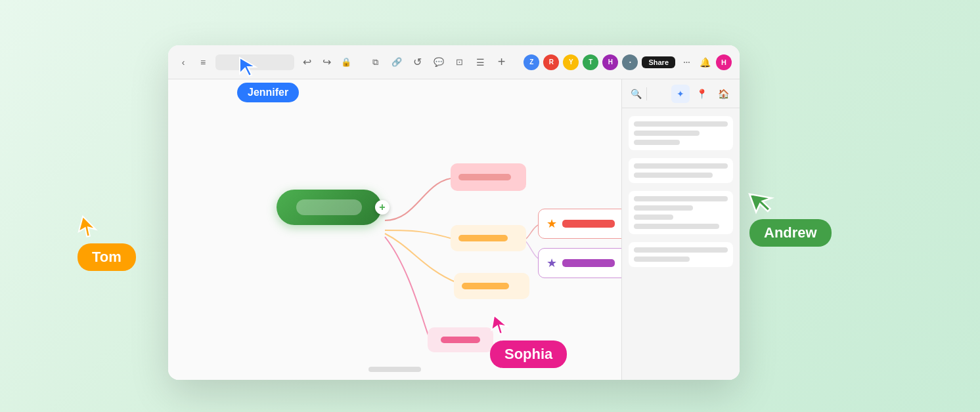 This screenshot has height=412, width=980. Describe the element at coordinates (702, 94) in the screenshot. I see `sidebar-location-icon: 📍` at that location.